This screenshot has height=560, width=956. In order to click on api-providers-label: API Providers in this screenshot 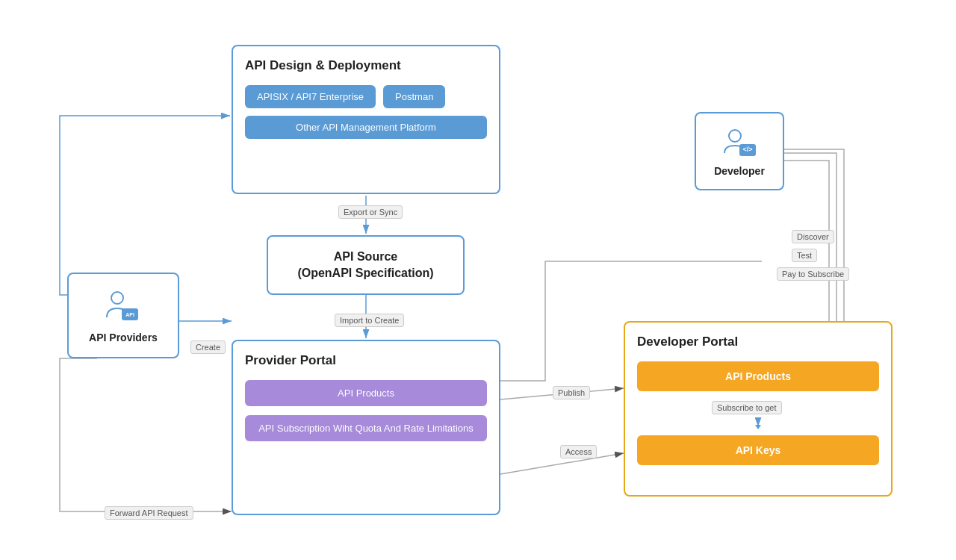, I will do `click(123, 337)`.